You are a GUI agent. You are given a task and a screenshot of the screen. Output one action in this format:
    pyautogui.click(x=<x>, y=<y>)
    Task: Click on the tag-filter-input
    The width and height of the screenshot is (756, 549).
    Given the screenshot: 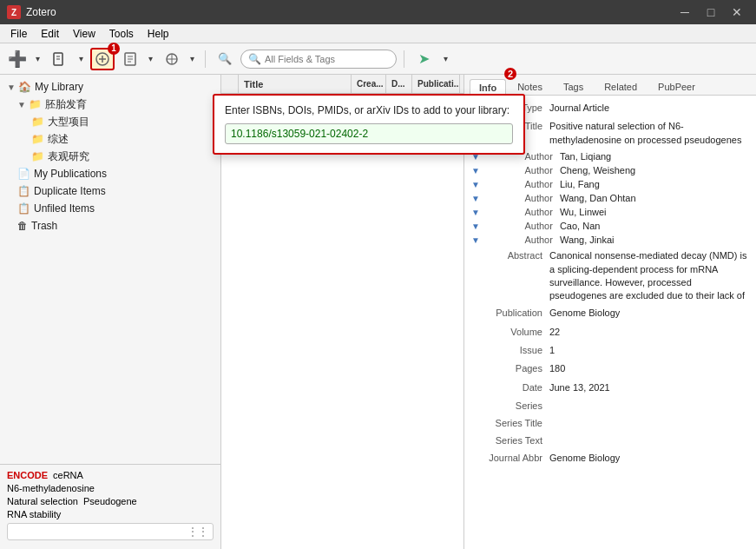 What is the action you would take?
    pyautogui.click(x=82, y=532)
    